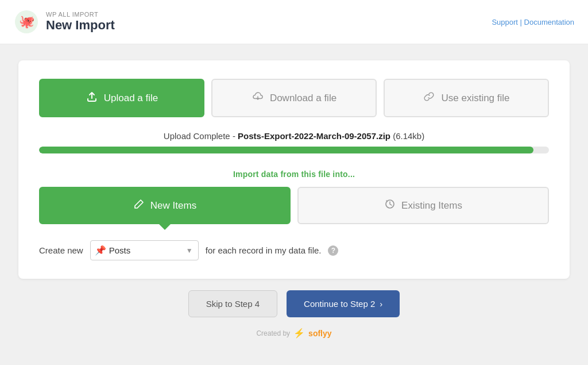  I want to click on tab-upload-label: Upload a file, so click(131, 98).